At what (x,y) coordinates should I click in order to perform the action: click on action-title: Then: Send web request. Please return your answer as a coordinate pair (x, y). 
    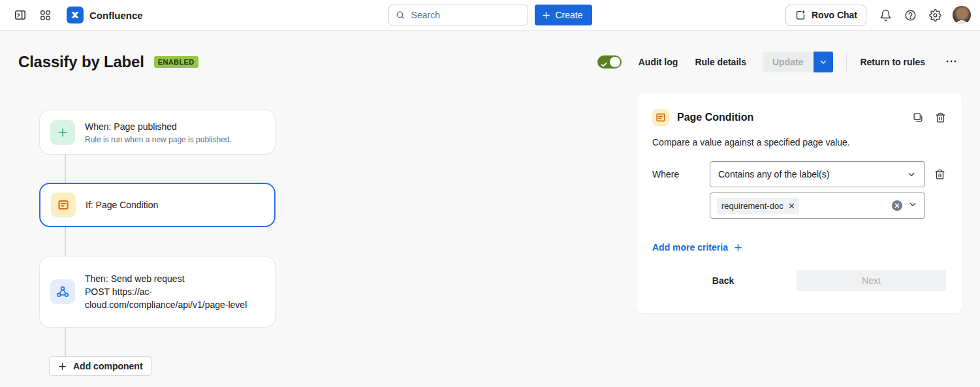
    Looking at the image, I should click on (173, 279).